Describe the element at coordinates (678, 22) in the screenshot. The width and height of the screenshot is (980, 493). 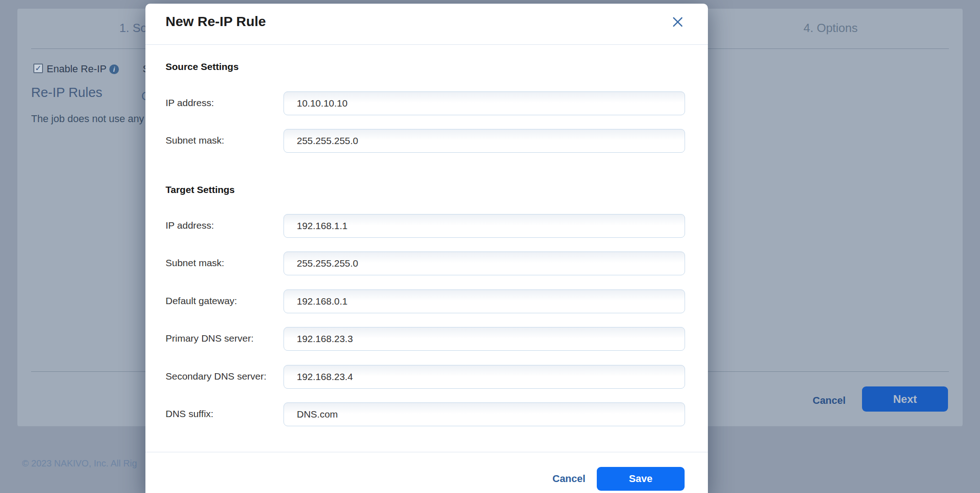
I see `close-icon` at that location.